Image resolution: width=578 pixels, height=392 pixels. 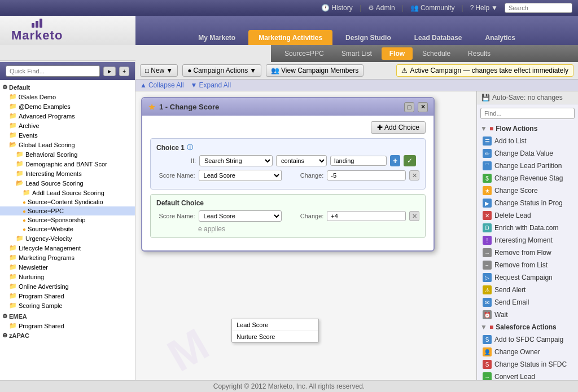 What do you see at coordinates (527, 352) in the screenshot?
I see `action-change-owner: 👤 Change Owner` at bounding box center [527, 352].